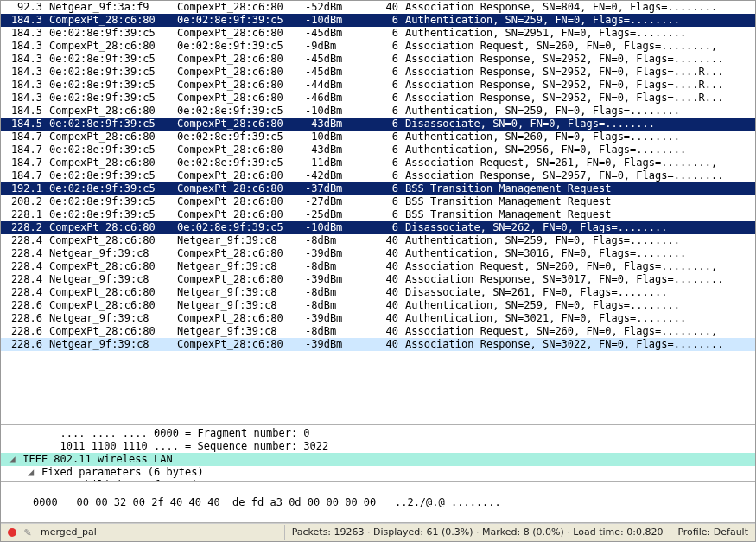 The height and width of the screenshot is (542, 756). What do you see at coordinates (378, 111) in the screenshot?
I see `table-row: 184.5CompexPt_28:c6:800e:02:8e:9f:39:c5-…` at bounding box center [378, 111].